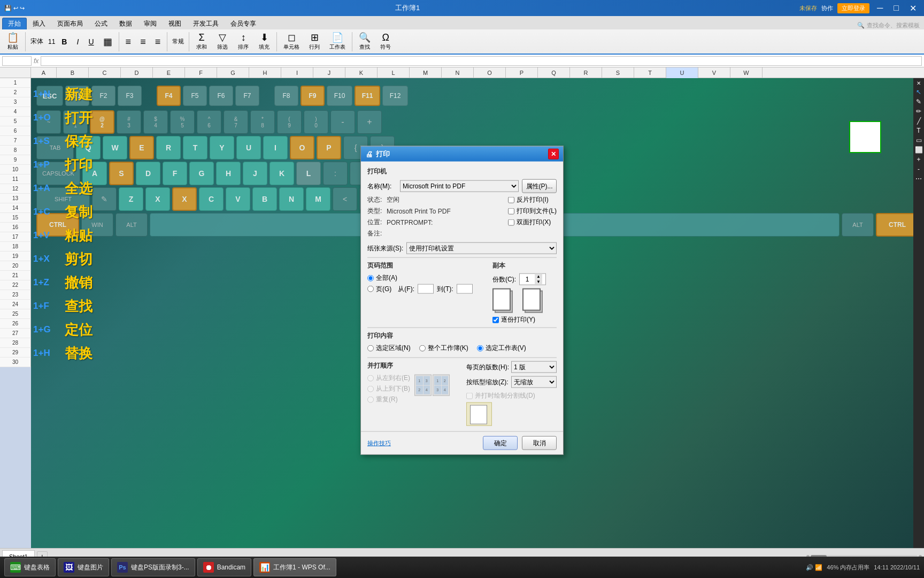 This screenshot has width=924, height=578. What do you see at coordinates (919, 159) in the screenshot?
I see `right-zoom-in: +` at bounding box center [919, 159].